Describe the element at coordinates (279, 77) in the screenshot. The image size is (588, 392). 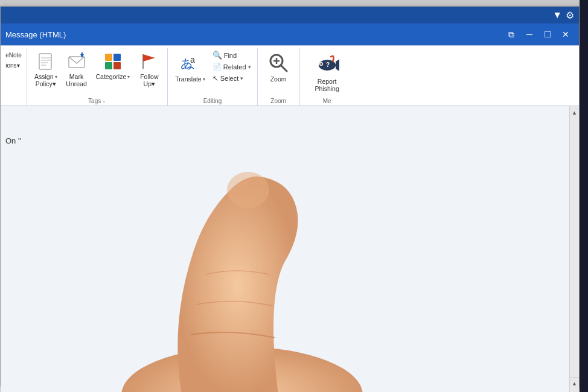
I see `ribbon-group-zoom: Zoom Zoom` at that location.